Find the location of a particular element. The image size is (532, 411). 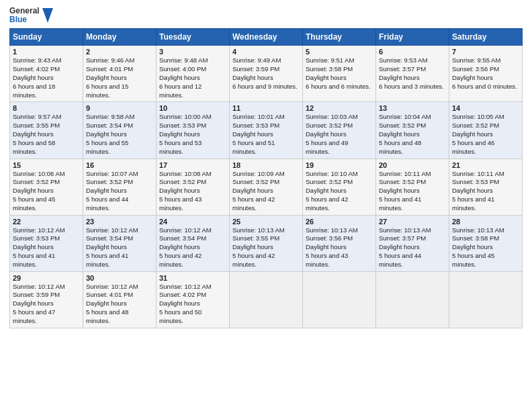

sunrise-label: Sunrise: 10:10 AM is located at coordinates (332, 173).